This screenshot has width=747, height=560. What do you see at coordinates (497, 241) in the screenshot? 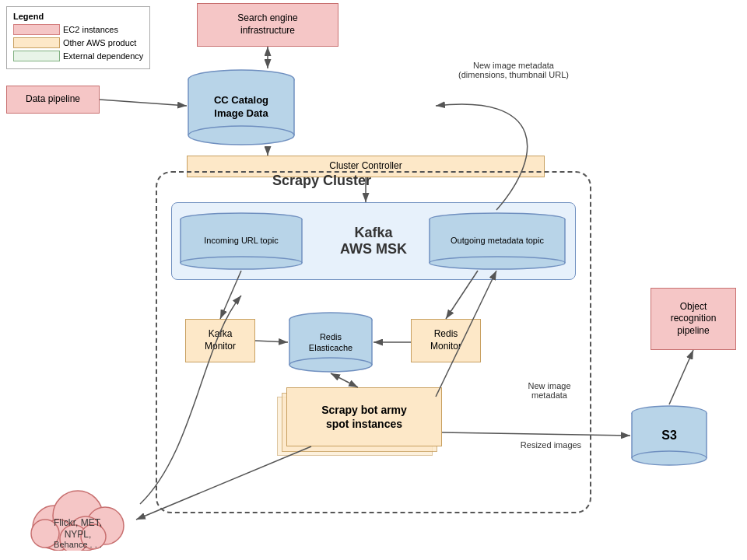
I see `outgoing-metadata-label: Outgoing metadata topic` at bounding box center [497, 241].